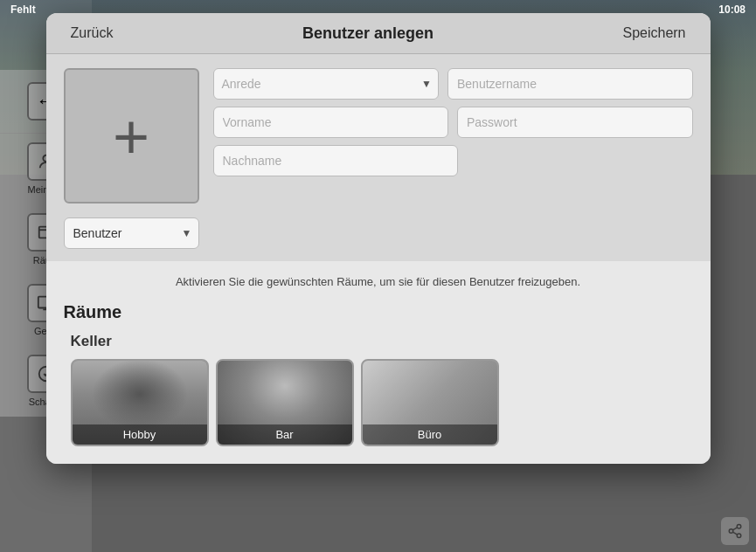 The height and width of the screenshot is (552, 756). What do you see at coordinates (378, 33) in the screenshot?
I see `modal-header: Zurück Benutzer anlegen Speichern` at bounding box center [378, 33].